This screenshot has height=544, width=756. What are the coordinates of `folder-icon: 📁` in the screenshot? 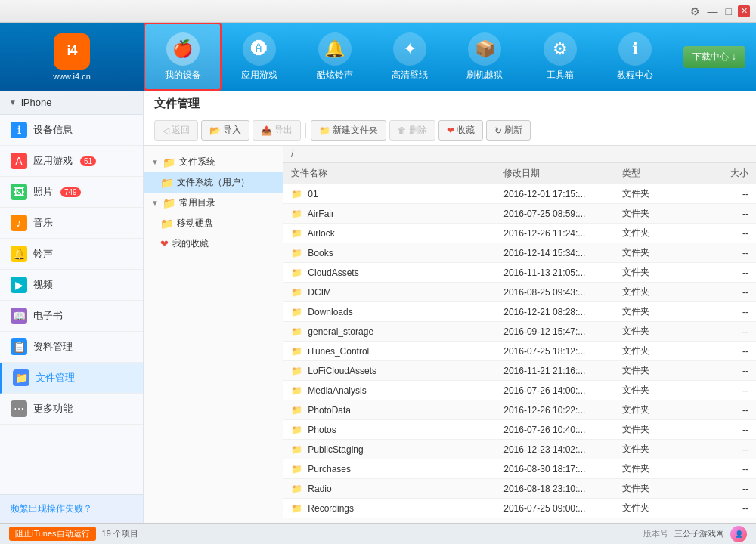 It's located at (296, 332).